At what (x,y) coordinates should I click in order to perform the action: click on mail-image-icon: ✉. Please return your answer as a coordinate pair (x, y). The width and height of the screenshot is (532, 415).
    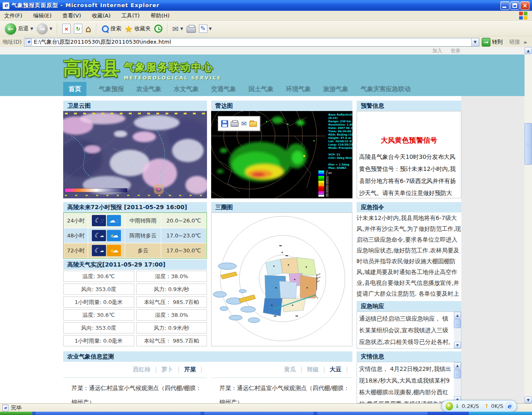
    Looking at the image, I should click on (244, 124).